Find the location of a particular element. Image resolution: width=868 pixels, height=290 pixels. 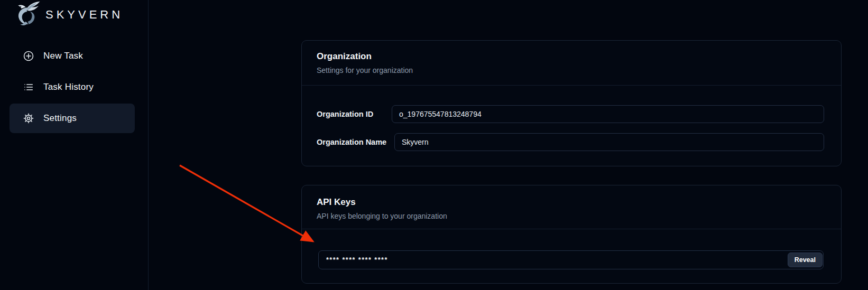

brand-wordmark: SKYVERN is located at coordinates (85, 15).